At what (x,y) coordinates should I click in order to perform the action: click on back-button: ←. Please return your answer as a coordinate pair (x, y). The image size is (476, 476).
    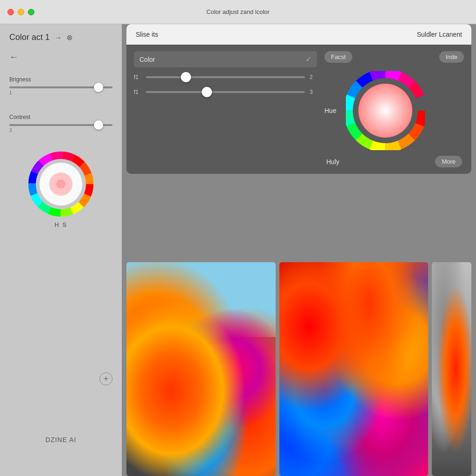
    Looking at the image, I should click on (14, 57).